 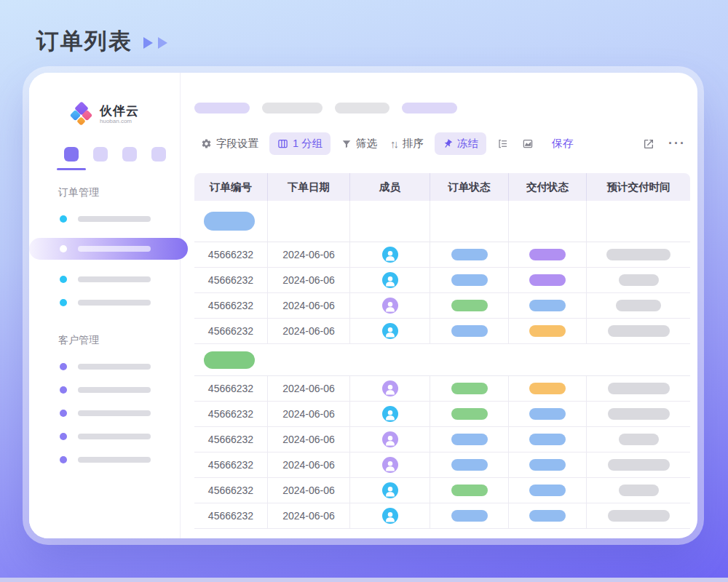 What do you see at coordinates (71, 169) in the screenshot?
I see `workspace-active-underline` at bounding box center [71, 169].